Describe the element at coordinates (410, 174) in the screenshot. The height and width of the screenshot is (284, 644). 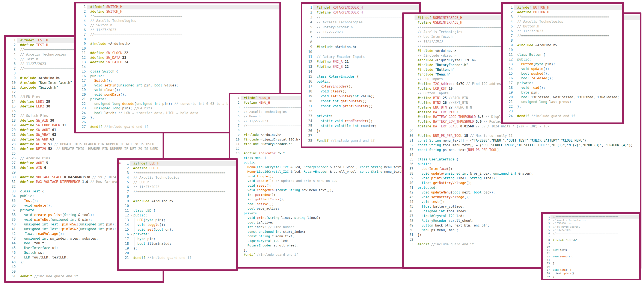
I see `line-number: 38` at that location.